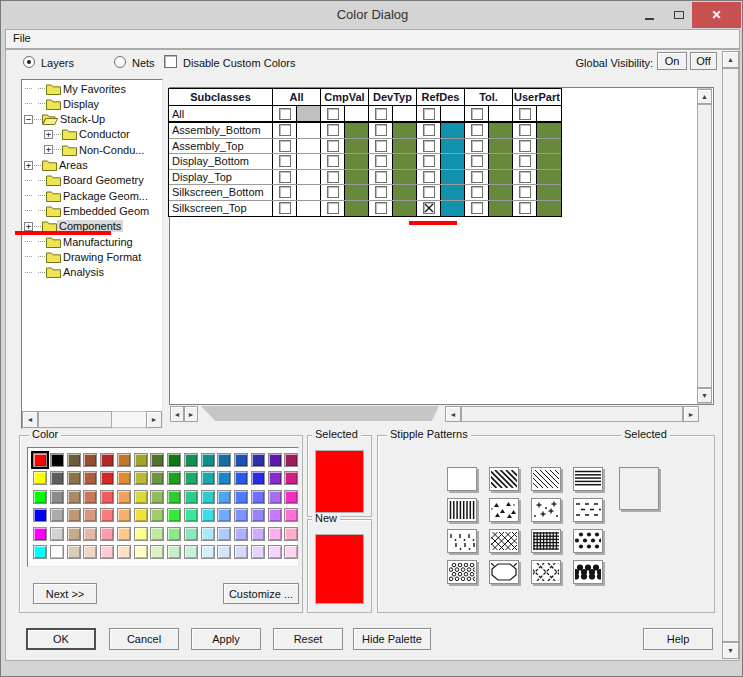  What do you see at coordinates (80, 242) in the screenshot?
I see `tree-item-manufacturing: Manufacturing` at bounding box center [80, 242].